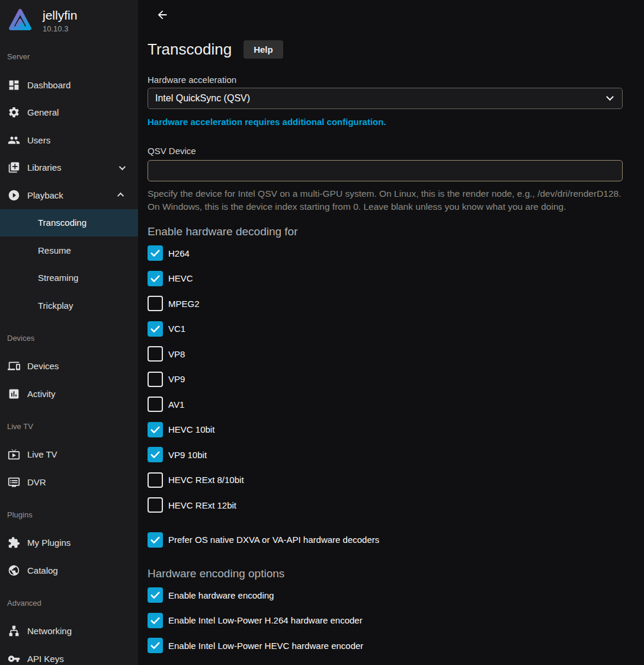 This screenshot has width=644, height=665. Describe the element at coordinates (69, 196) in the screenshot. I see `sidebar-item-playback: Playback` at that location.